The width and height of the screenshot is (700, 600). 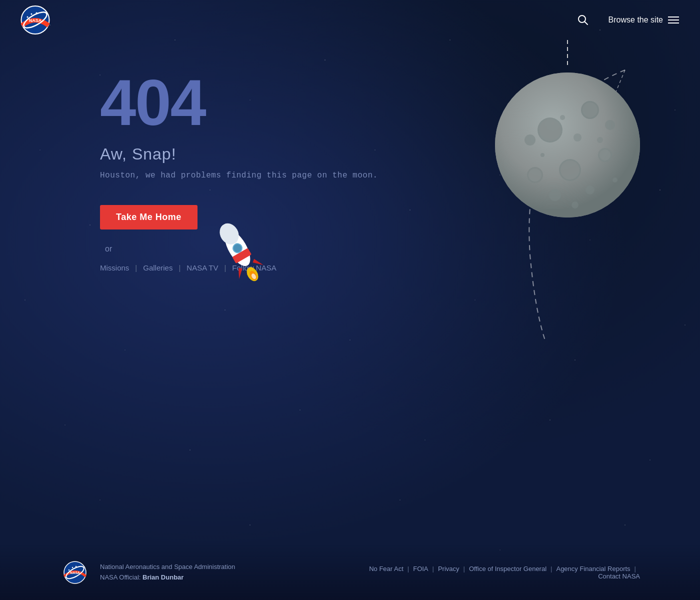 What do you see at coordinates (400, 249) in the screenshot?
I see `or-separator: or` at bounding box center [400, 249].